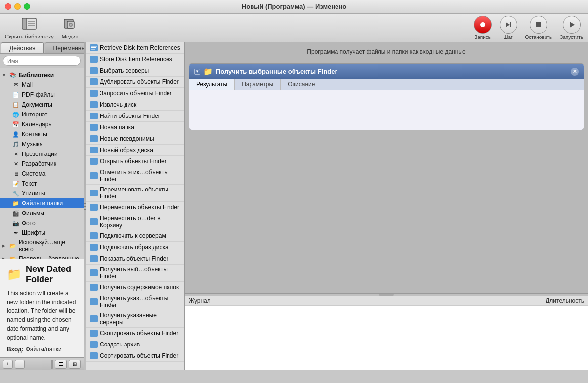 The height and width of the screenshot is (383, 588). I want to click on action-item-9: Новый образ диска, so click(135, 150).